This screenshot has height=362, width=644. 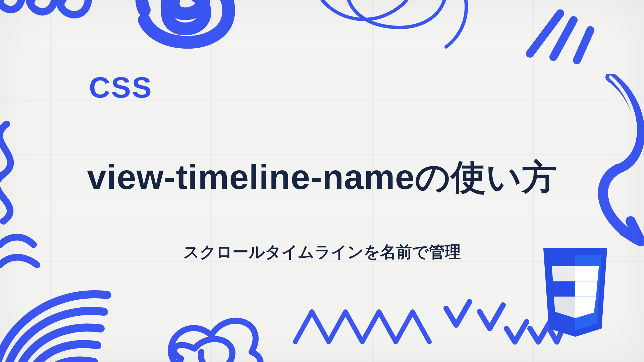 What do you see at coordinates (121, 87) in the screenshot?
I see `category-label: CSS` at bounding box center [121, 87].